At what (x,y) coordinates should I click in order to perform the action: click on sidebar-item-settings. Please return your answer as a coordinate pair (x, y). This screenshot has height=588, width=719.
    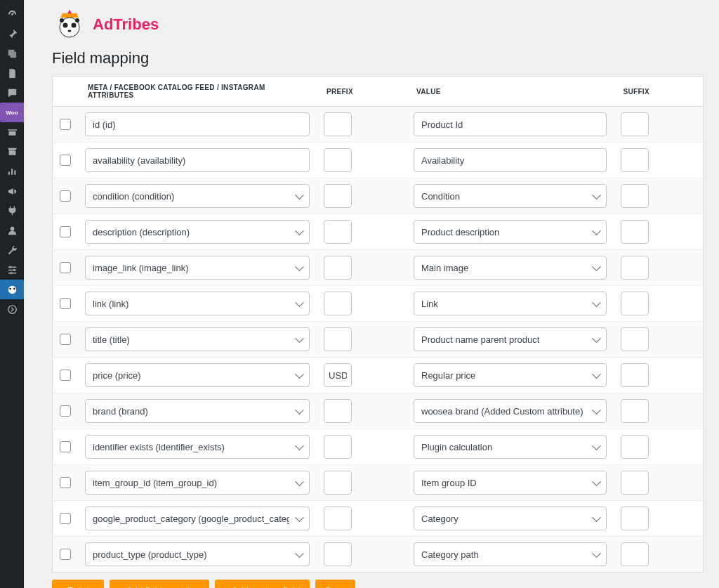
    Looking at the image, I should click on (12, 270).